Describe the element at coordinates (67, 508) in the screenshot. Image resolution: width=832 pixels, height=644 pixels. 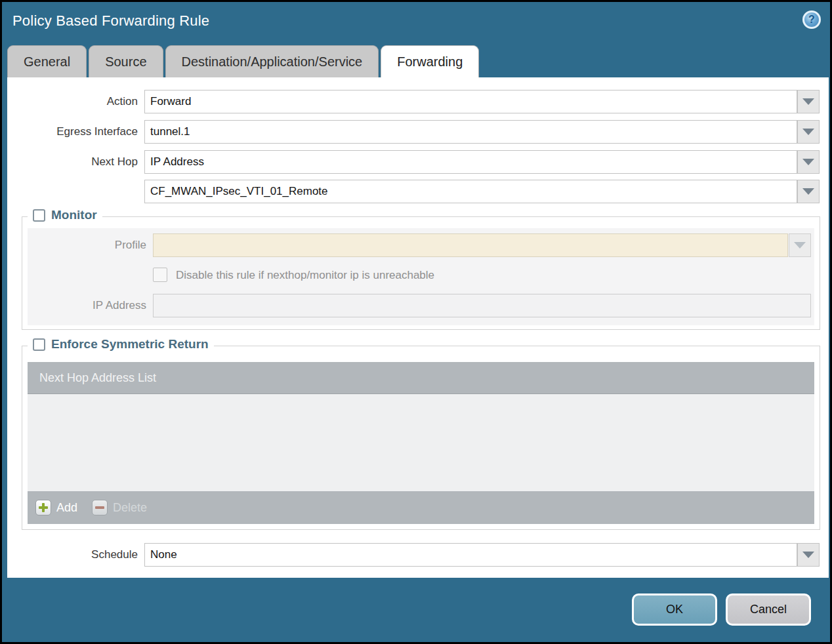
I see `add-button-label: Add` at that location.